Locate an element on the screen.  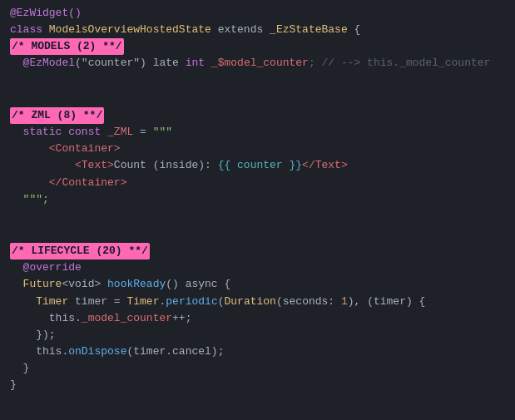
models-highlight: /* MODELS (2) **/ is located at coordinates (67, 47).